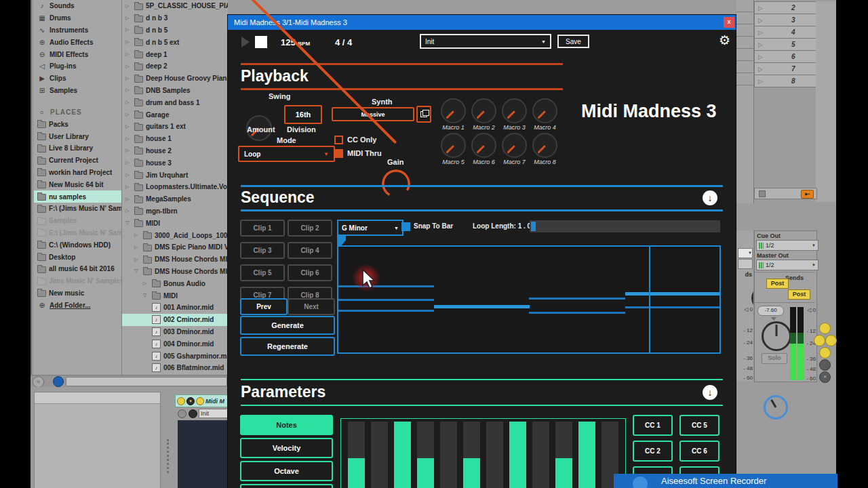 Image resolution: width=868 pixels, height=488 pixels. What do you see at coordinates (288, 346) in the screenshot?
I see `regenerate-button: Regenerate` at bounding box center [288, 346].